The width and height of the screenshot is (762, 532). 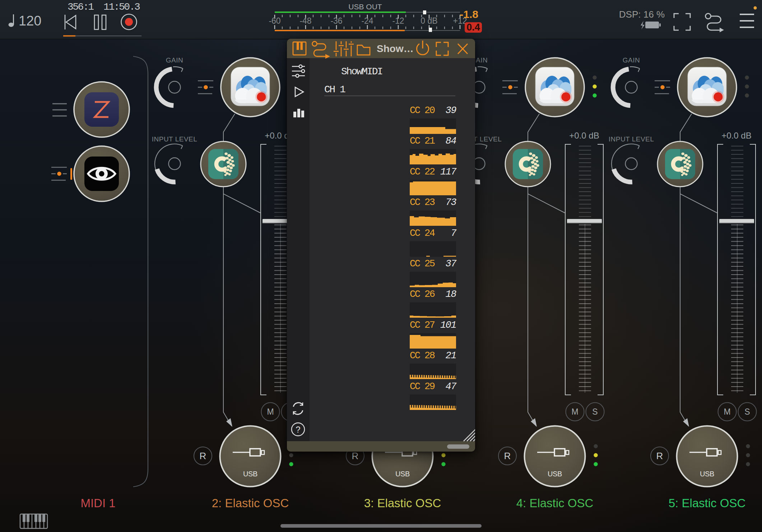 I want to click on svg-text: -1.8, so click(x=469, y=14).